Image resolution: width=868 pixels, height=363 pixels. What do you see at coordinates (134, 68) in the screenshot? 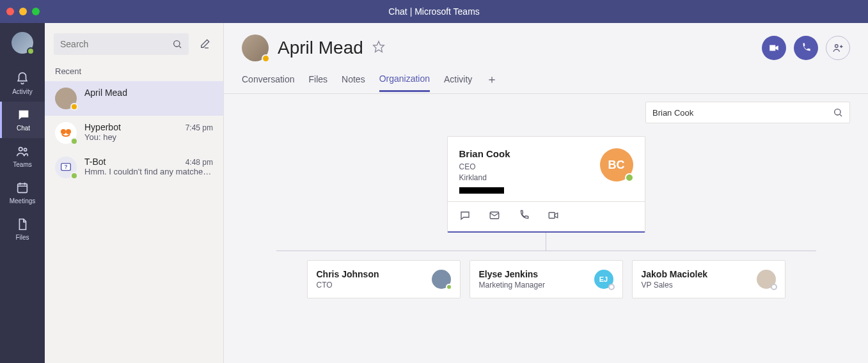
I see `recent-label: Recent` at bounding box center [134, 68].